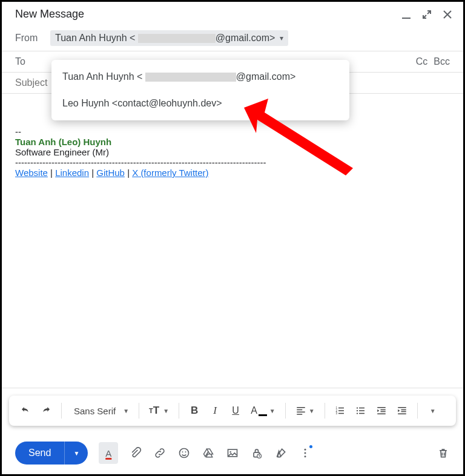  Describe the element at coordinates (433, 411) in the screenshot. I see `more-formatting-button: ▼` at that location.